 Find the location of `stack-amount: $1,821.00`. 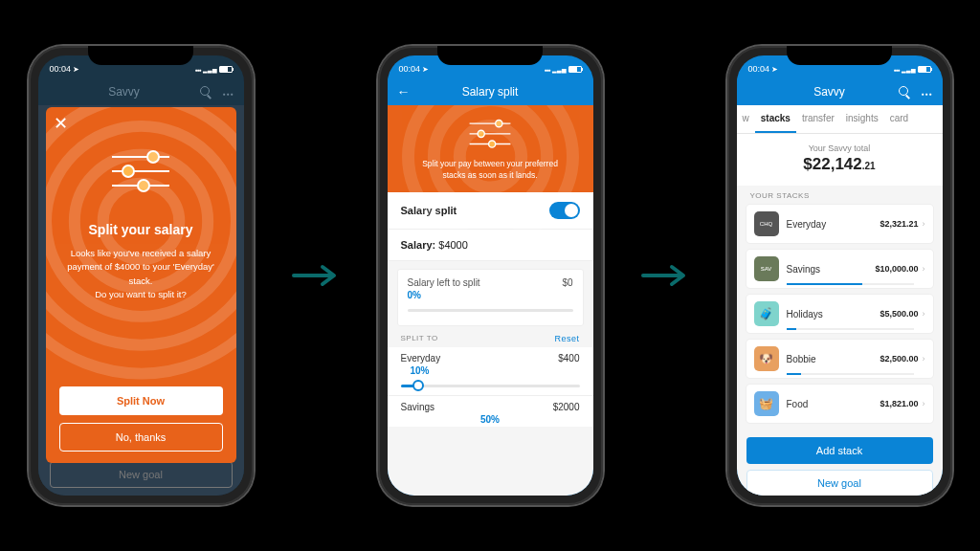

stack-amount: $1,821.00 is located at coordinates (899, 404).